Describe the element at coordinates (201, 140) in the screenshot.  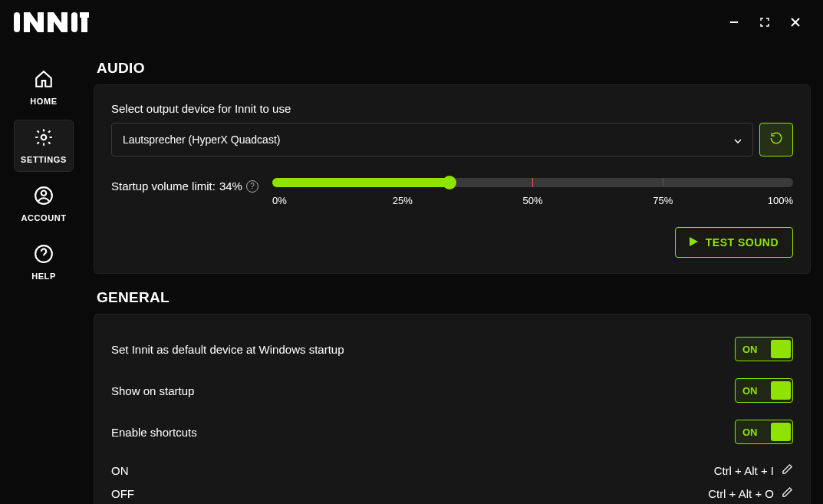
I see `output-device-value: Lautsprecher (HyperX Quadcast)` at that location.